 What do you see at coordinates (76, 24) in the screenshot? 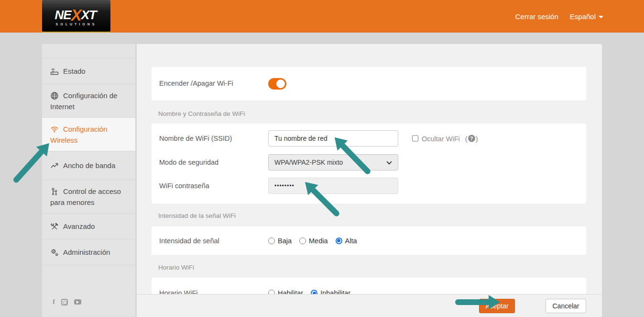
I see `logo-subtext: SOLUTIONS` at bounding box center [76, 24].